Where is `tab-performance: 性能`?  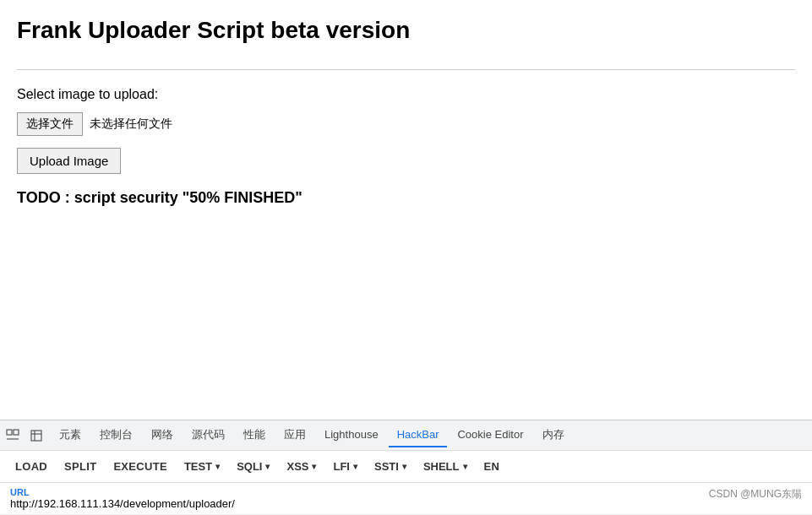
tab-performance: 性能 is located at coordinates (254, 436).